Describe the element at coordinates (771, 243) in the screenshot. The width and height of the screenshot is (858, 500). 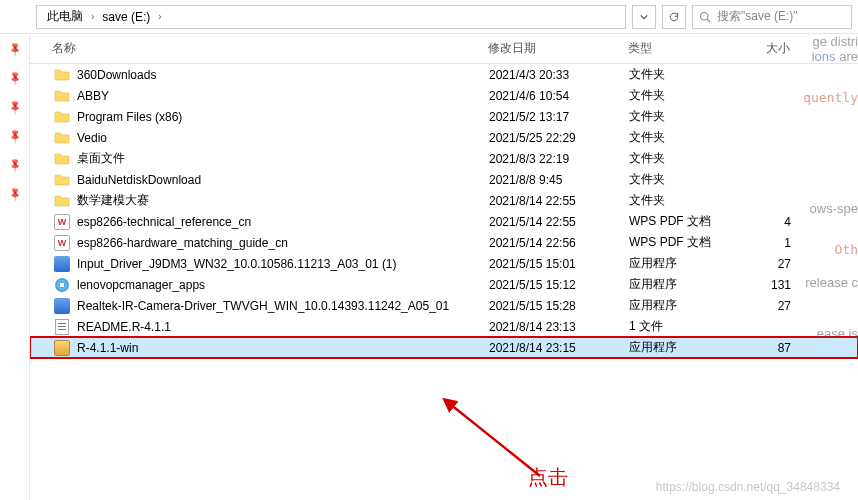
I see `file-size: 1` at that location.